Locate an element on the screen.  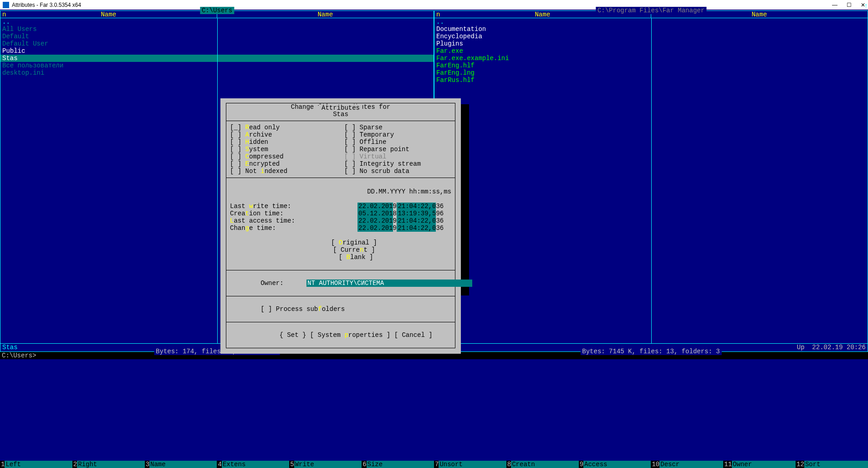
attr-checkbox: [ ] Integrity stream is located at coordinates (398, 164).